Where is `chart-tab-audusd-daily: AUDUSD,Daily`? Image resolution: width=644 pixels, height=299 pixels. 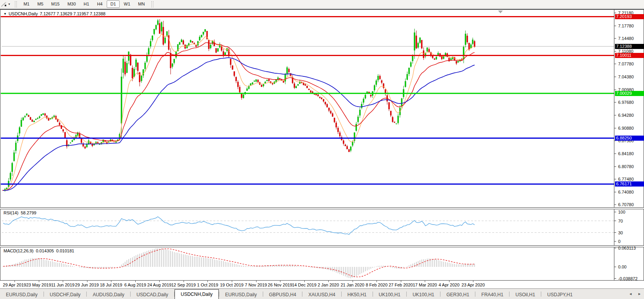
chart-tab-audusd-daily: AUDUSD,Daily is located at coordinates (108, 295).